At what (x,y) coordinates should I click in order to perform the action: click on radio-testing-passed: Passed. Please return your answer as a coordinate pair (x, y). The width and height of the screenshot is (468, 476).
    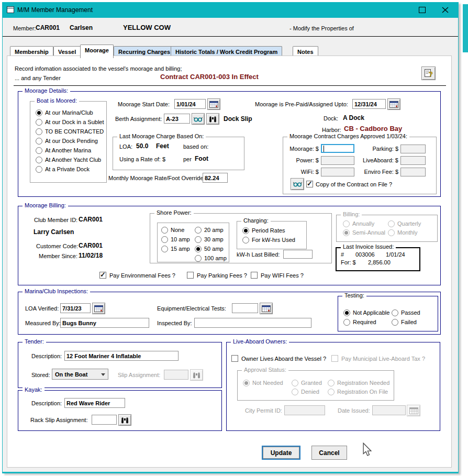
    Looking at the image, I should click on (413, 313).